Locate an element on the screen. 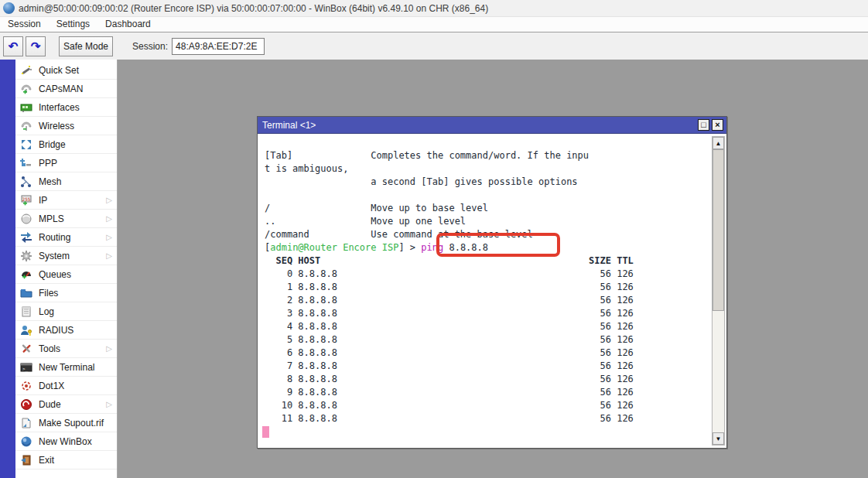 The width and height of the screenshot is (868, 478). sidebar-item-label: Bridge is located at coordinates (53, 145).